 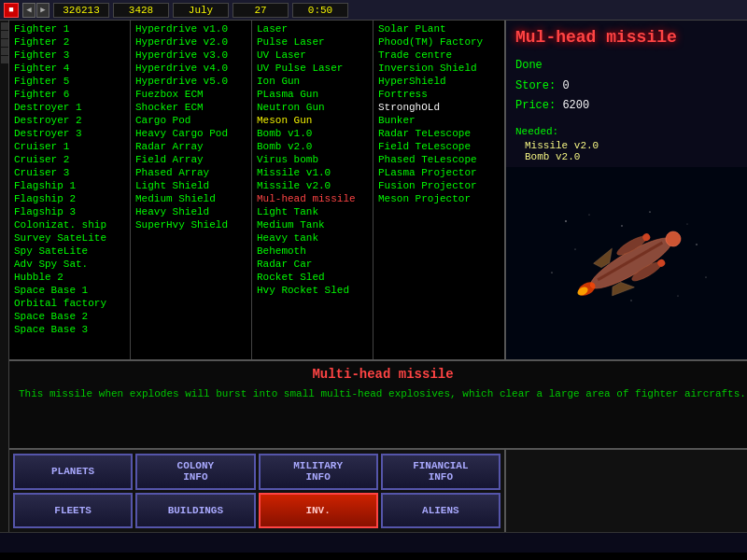 I want to click on list-item: Shocker ECM, so click(x=190, y=107).